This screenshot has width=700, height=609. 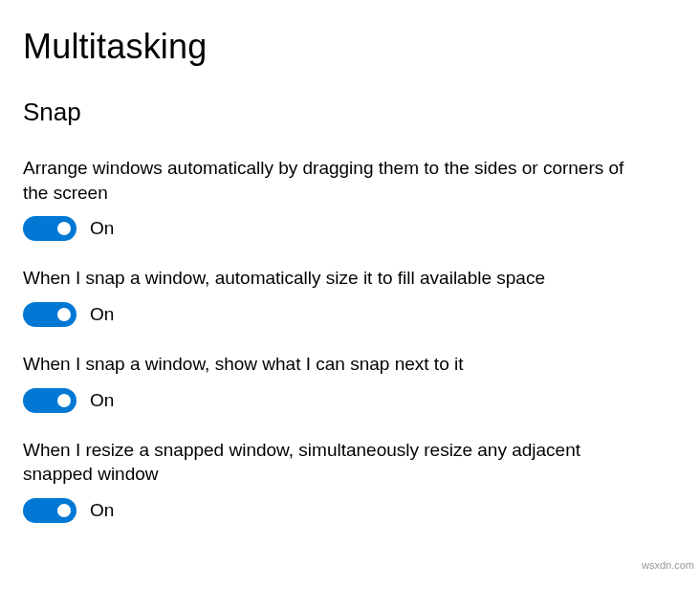 What do you see at coordinates (339, 463) in the screenshot?
I see `setting-label: When I resize a snapped window, simultan…` at bounding box center [339, 463].